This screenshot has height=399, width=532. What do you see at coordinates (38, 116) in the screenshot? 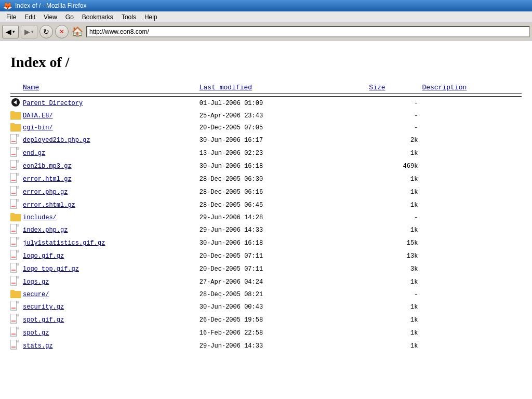
I see `file-link: DATA.E8/` at bounding box center [38, 116].